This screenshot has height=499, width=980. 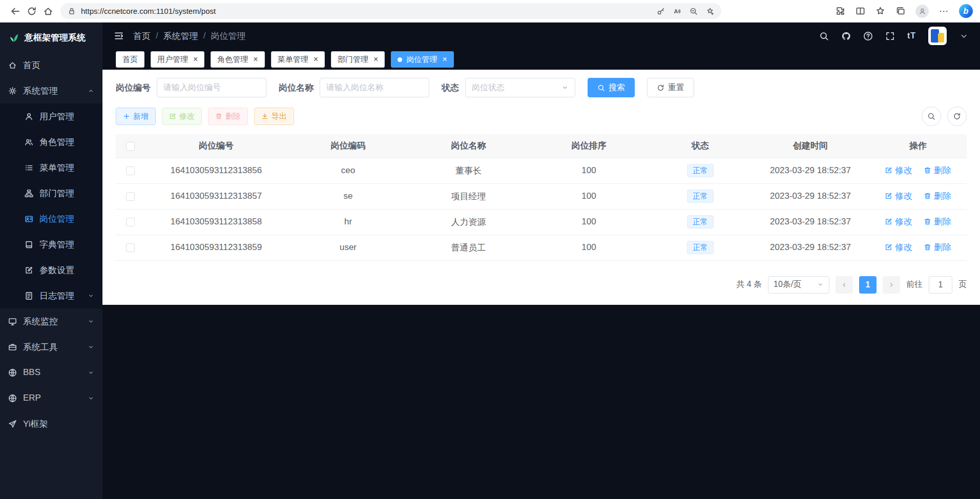 I want to click on export-button: 导出, so click(x=274, y=116).